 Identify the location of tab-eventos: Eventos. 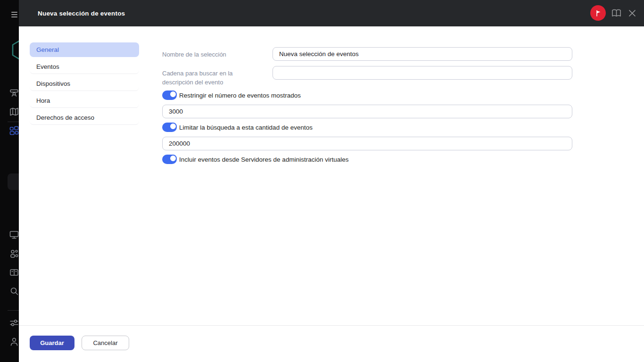
(84, 67).